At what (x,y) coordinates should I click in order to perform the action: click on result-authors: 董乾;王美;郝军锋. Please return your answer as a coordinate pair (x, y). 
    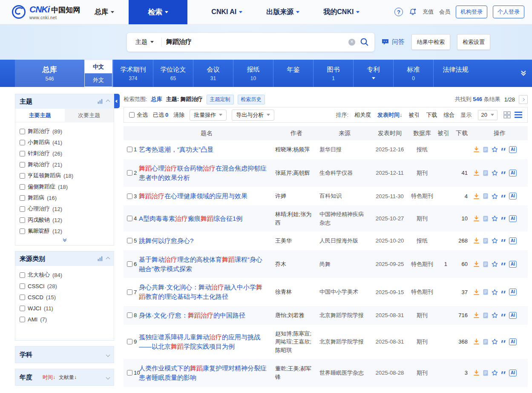
    Looking at the image, I should click on (296, 373).